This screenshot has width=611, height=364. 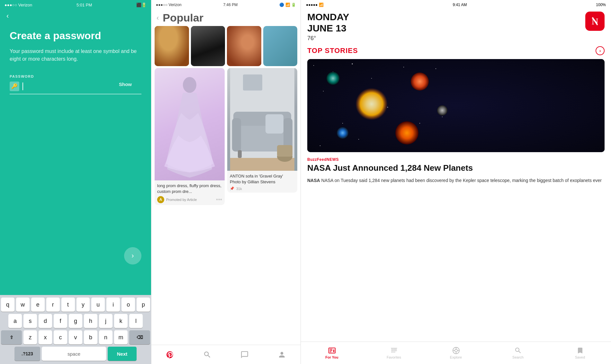 What do you see at coordinates (190, 200) in the screenshot?
I see `prom-dress-meta: A Promoted by Article •••` at bounding box center [190, 200].